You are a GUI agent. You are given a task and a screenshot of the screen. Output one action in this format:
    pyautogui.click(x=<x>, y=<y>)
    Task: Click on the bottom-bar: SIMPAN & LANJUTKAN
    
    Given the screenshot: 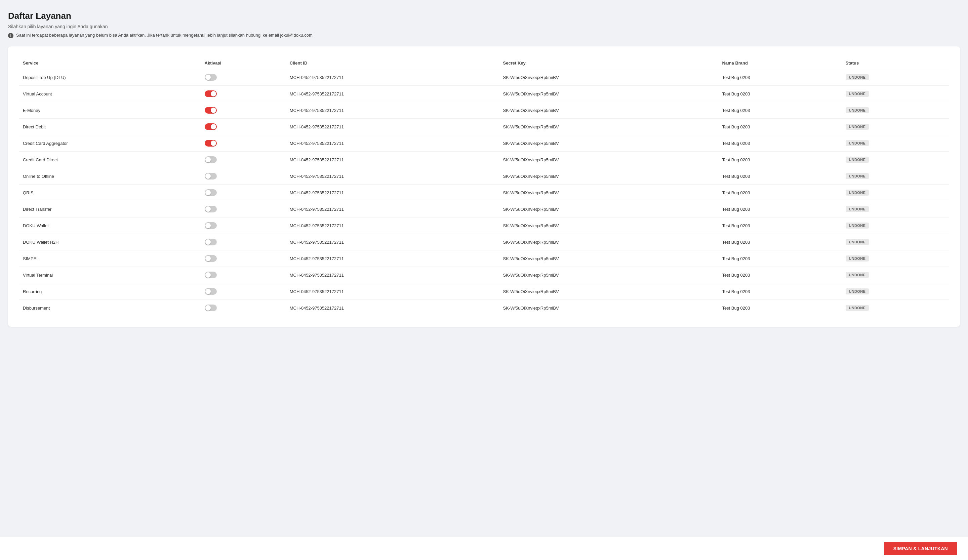 What is the action you would take?
    pyautogui.click(x=484, y=548)
    